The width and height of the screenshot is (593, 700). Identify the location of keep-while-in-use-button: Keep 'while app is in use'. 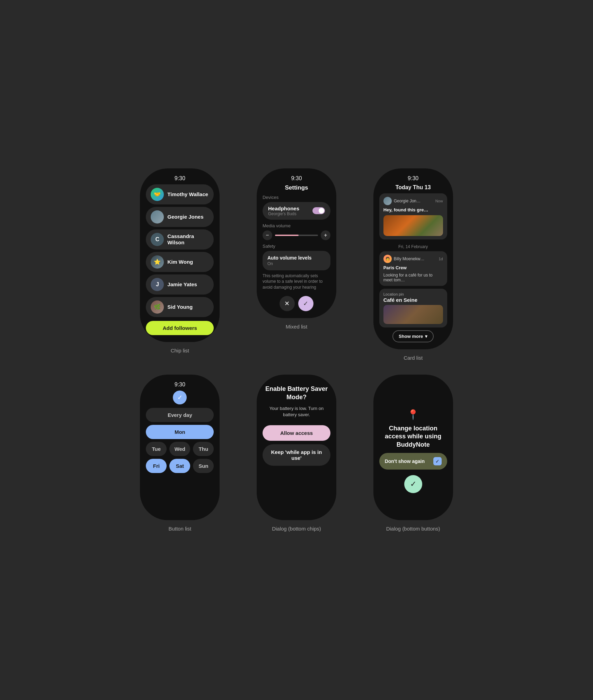
(296, 455).